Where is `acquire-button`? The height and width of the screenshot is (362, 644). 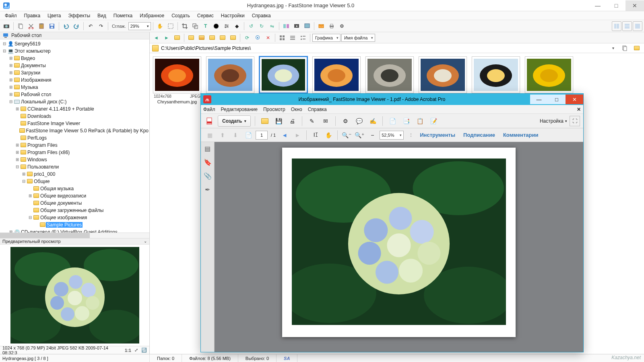 acquire-button is located at coordinates (6, 26).